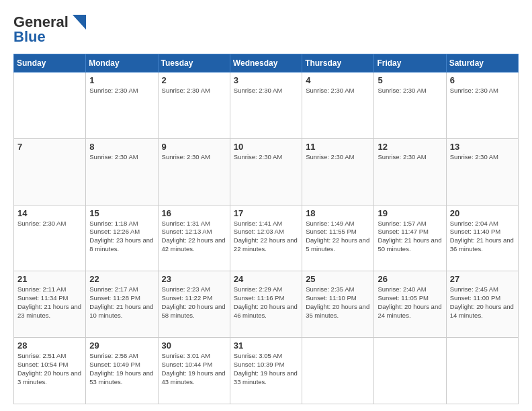 Image resolution: width=532 pixels, height=411 pixels. Describe the element at coordinates (50, 238) in the screenshot. I see `day-cell: 14Sunrise: 2:30 AM` at that location.